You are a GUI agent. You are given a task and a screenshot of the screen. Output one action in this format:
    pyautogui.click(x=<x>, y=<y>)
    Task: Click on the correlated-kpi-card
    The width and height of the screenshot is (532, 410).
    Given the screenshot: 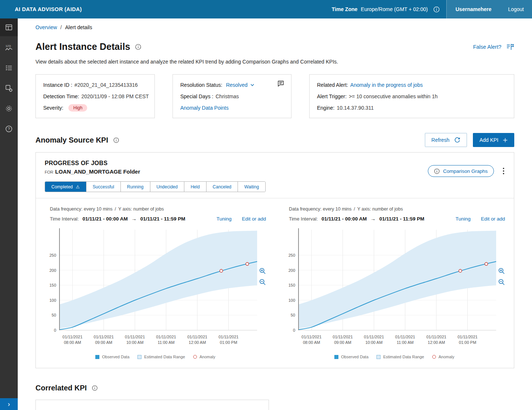 What is the action you would take?
    pyautogui.click(x=152, y=405)
    